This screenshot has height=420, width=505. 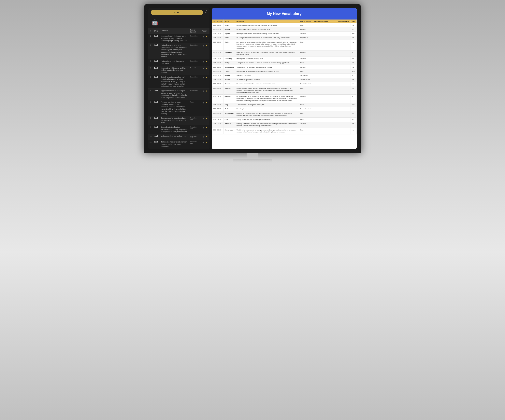 I want to click on right-row-word: Impudent, so click(x=229, y=54).